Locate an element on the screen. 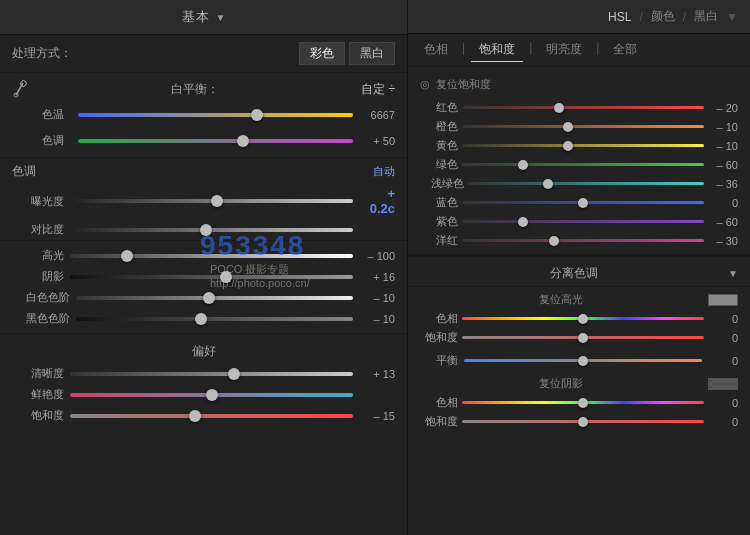 The height and width of the screenshot is (535, 750). saturation-value: – 15 is located at coordinates (377, 416).